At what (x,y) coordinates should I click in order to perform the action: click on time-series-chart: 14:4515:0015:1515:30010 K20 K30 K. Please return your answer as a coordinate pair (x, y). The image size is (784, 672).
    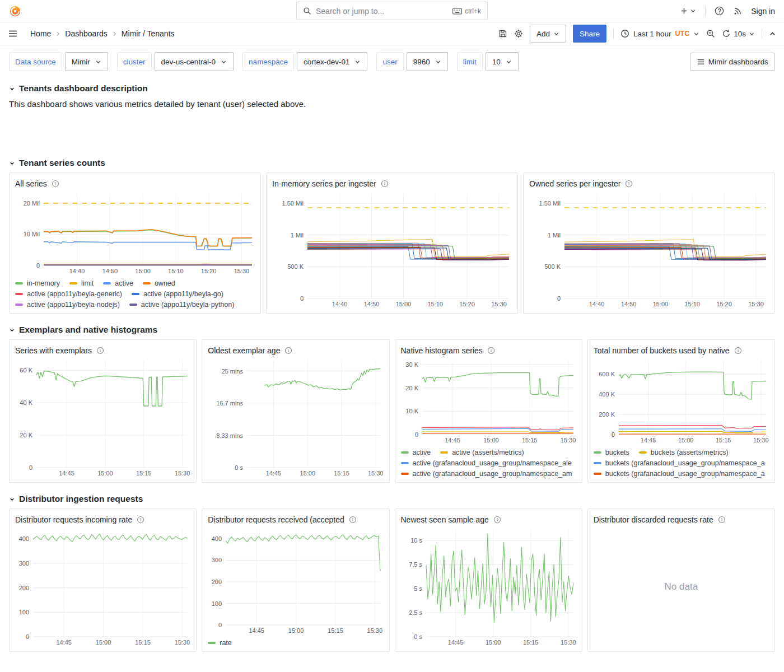
    Looking at the image, I should click on (488, 401).